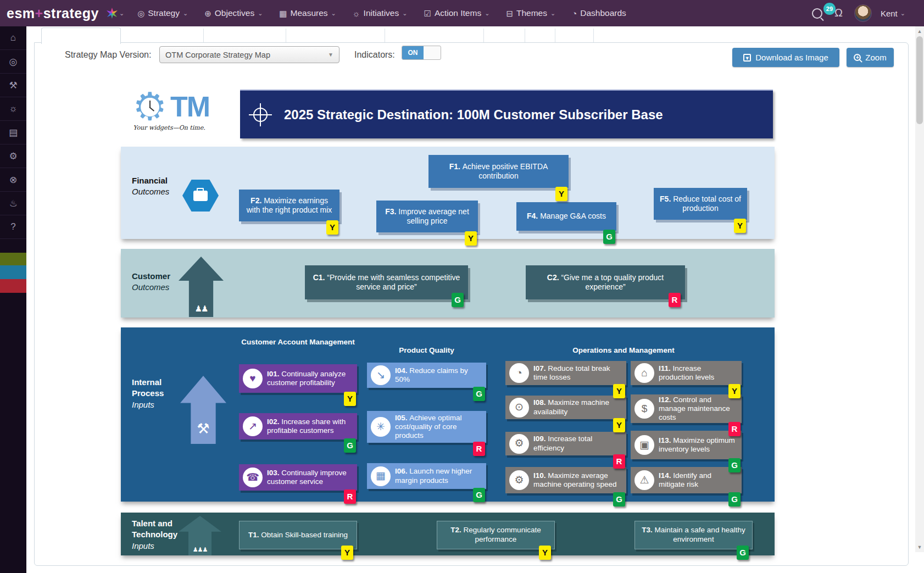 This screenshot has height=573, width=924. I want to click on objective-i02: ↗I02. Increase share with profitable cus…, so click(298, 426).